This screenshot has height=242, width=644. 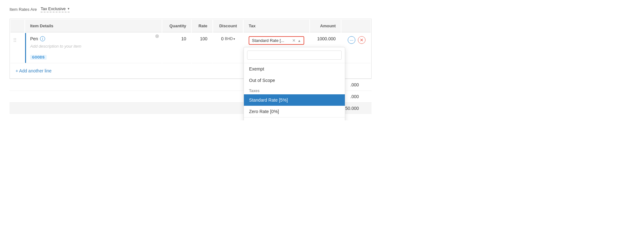 I want to click on currency-select: BHD ▾, so click(x=230, y=39).